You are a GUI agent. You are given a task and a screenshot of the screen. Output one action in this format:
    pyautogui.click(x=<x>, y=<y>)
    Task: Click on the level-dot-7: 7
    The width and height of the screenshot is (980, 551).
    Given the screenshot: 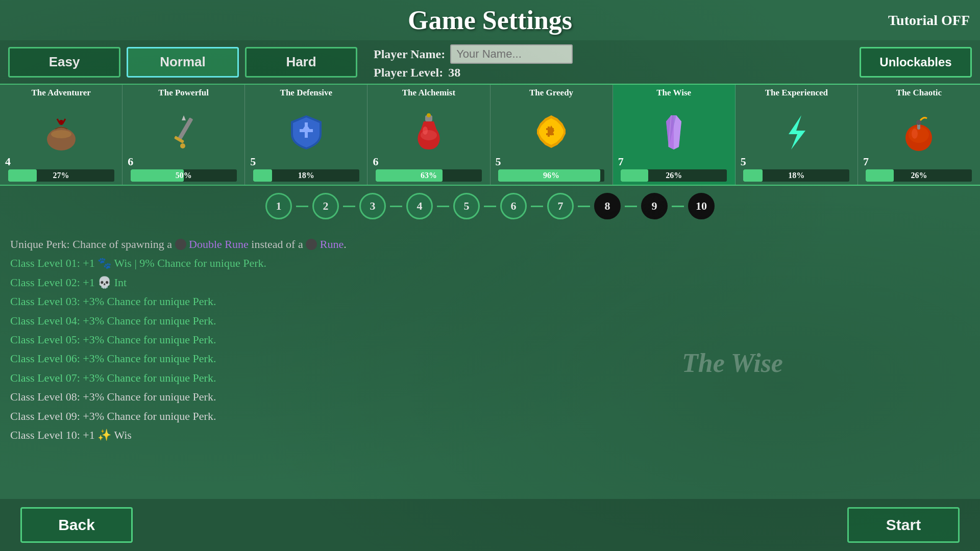 What is the action you would take?
    pyautogui.click(x=560, y=206)
    